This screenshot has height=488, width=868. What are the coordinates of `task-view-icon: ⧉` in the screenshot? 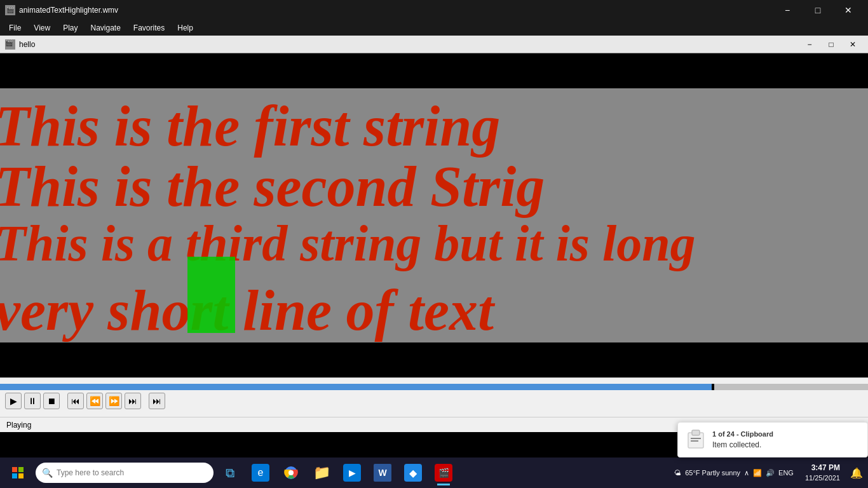 It's located at (230, 473).